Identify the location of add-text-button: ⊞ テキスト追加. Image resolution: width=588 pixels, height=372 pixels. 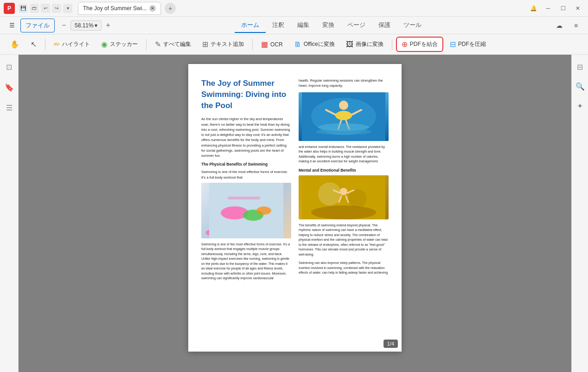
(223, 45).